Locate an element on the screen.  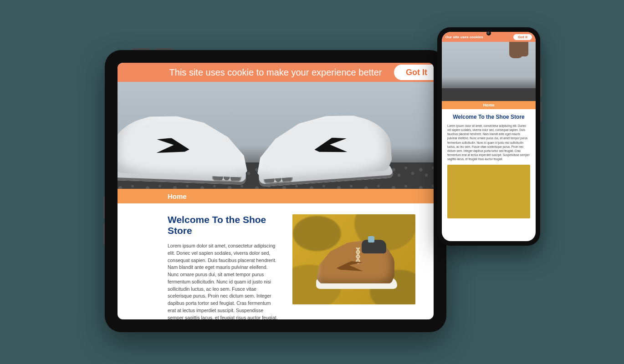
main-content: Welcome To the Shoe Store Lorem ipsum do… is located at coordinates (489, 137).